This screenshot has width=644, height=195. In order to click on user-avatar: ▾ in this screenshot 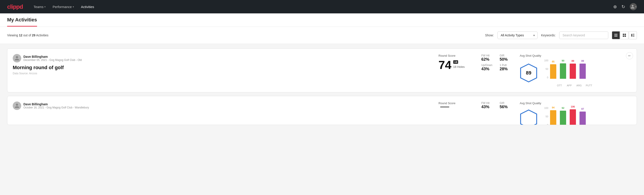, I will do `click(633, 6)`.